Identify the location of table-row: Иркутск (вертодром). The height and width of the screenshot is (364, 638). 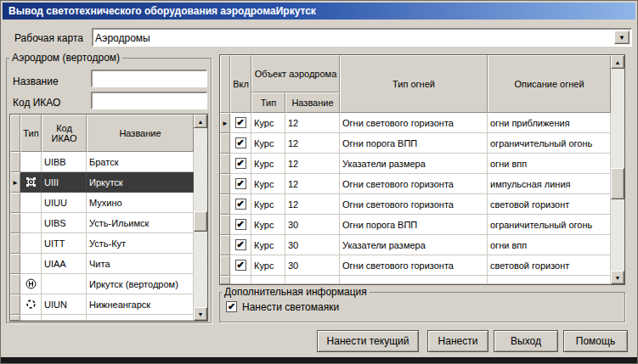
(102, 284).